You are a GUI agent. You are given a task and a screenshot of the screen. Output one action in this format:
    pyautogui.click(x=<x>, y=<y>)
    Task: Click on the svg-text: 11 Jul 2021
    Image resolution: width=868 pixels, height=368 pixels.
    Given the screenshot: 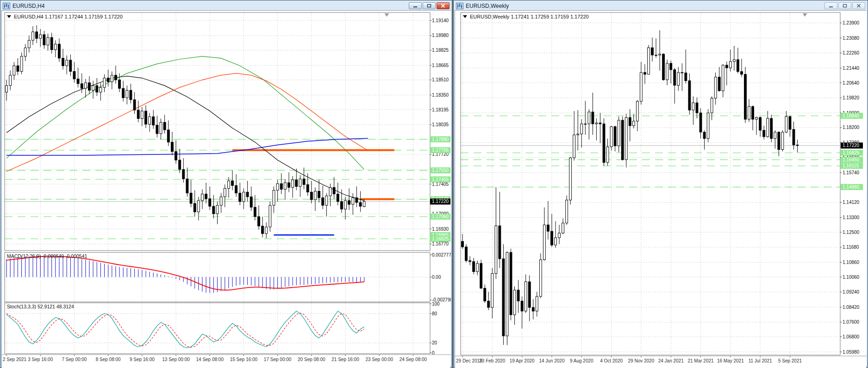 What is the action you would take?
    pyautogui.click(x=760, y=361)
    